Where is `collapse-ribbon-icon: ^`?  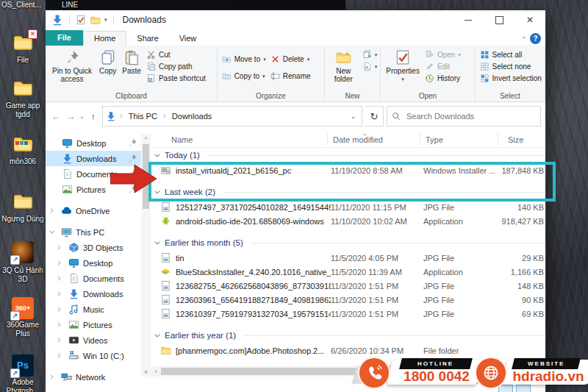
collapse-ribbon-icon: ^ is located at coordinates (524, 39).